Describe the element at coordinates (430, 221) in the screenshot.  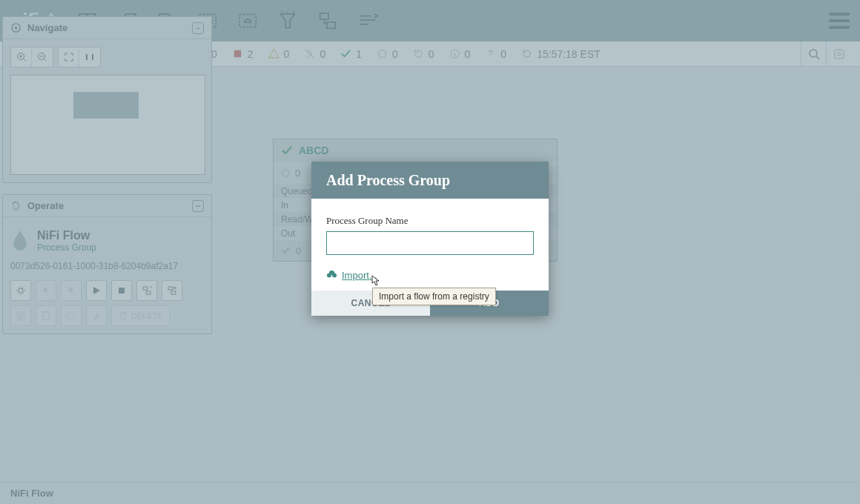
I see `field-label: Process Group Name` at that location.